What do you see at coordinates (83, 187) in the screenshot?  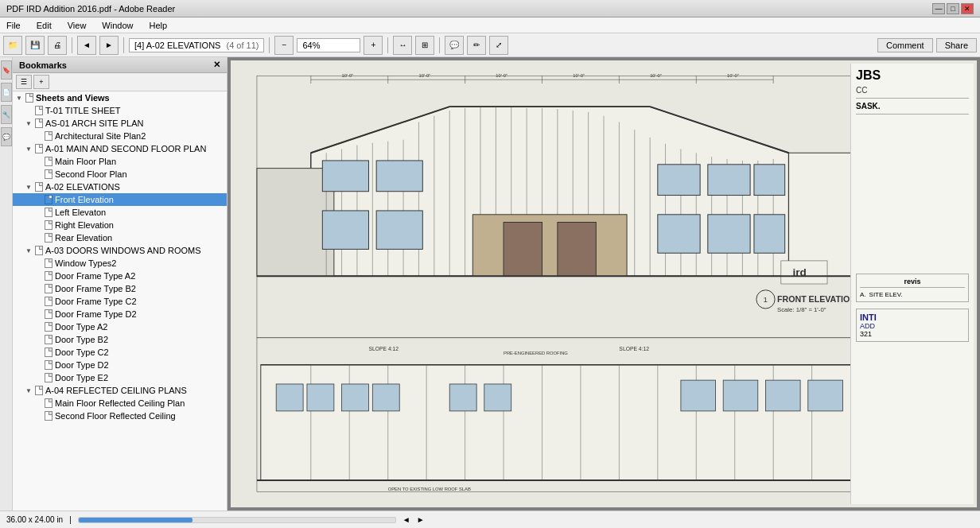 I see `a02-label: A-02 ELEVATIONS` at bounding box center [83, 187].